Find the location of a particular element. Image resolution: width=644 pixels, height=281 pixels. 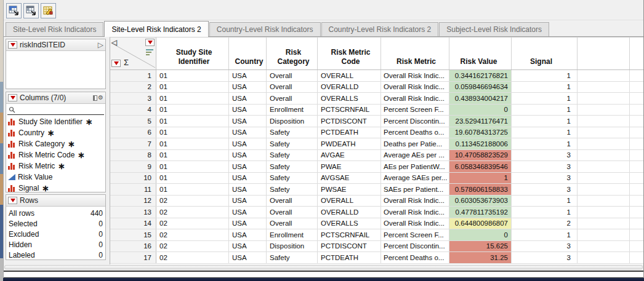

rows-menu-icon is located at coordinates (116, 63).